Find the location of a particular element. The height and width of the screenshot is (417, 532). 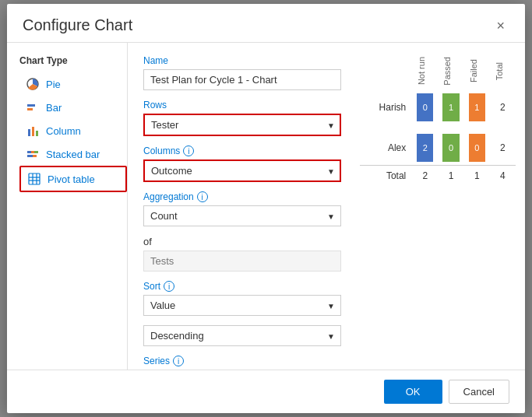

rows-select-wrapper: Tester ▼ is located at coordinates (242, 124).